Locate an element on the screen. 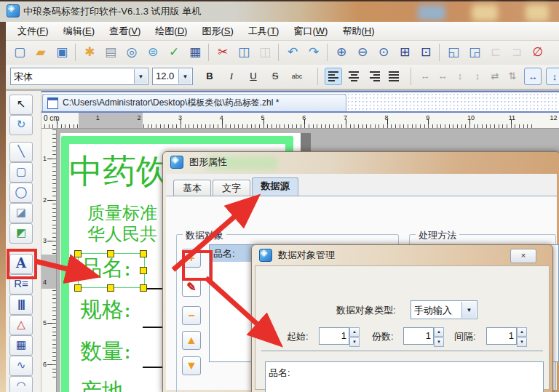 The height and width of the screenshot is (392, 559). database-button: ⊜ is located at coordinates (153, 52).